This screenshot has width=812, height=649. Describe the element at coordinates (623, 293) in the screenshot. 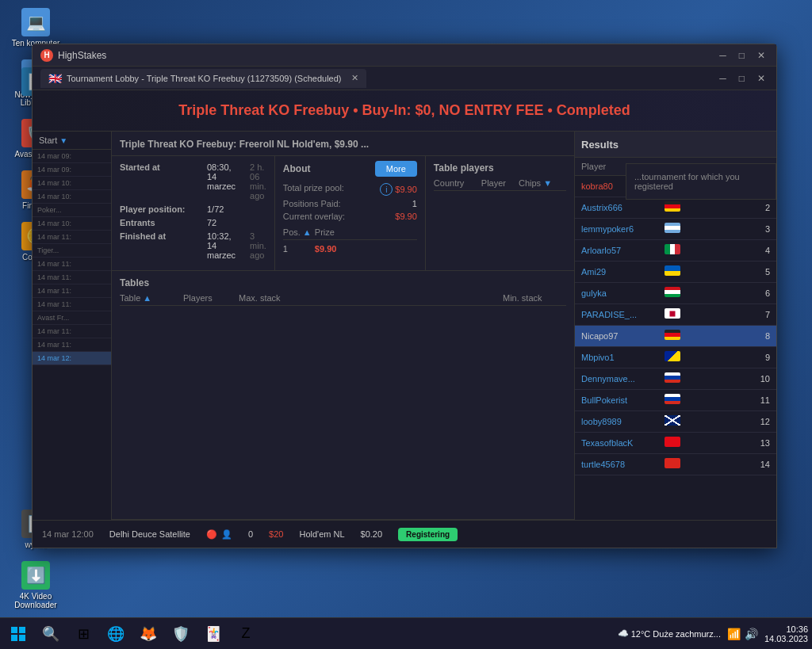

I see `player-name-6: gulyka` at that location.